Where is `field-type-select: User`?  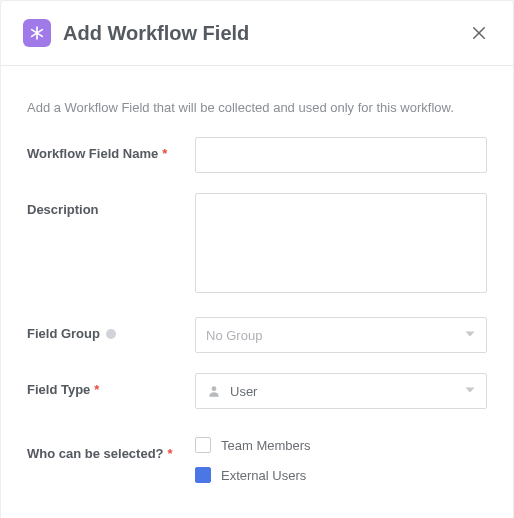
field-type-select: User is located at coordinates (341, 391).